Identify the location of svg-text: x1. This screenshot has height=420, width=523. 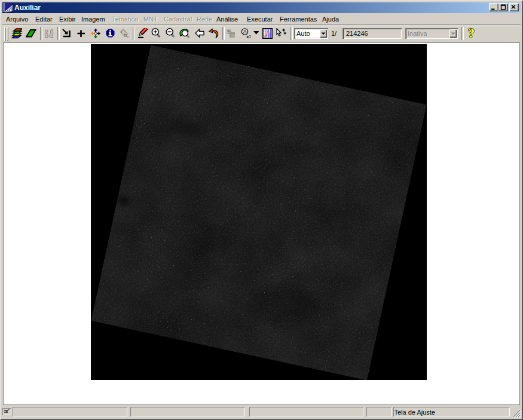
(249, 37).